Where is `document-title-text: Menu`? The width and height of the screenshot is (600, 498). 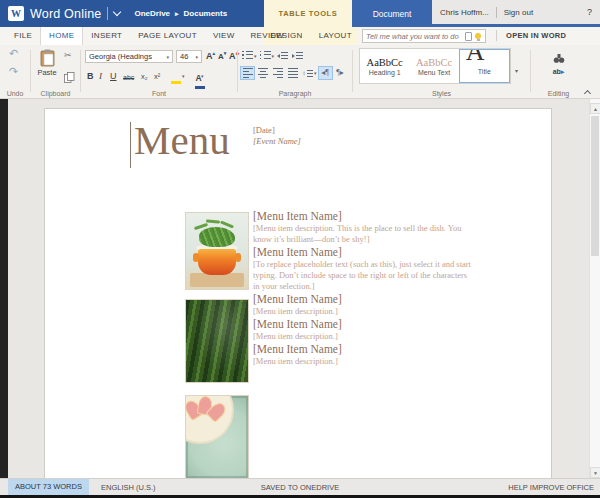 document-title-text: Menu is located at coordinates (182, 140).